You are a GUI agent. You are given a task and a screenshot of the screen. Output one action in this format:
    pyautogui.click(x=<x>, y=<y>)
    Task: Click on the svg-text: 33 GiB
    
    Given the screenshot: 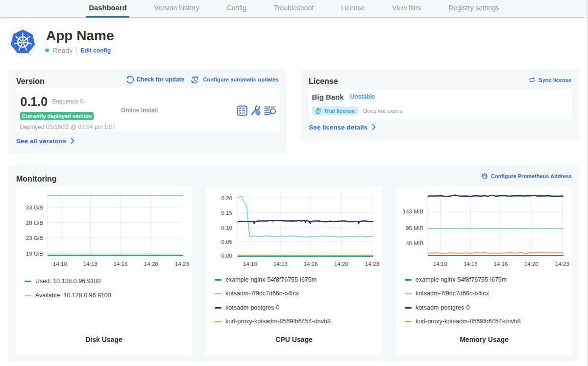 What is the action you would take?
    pyautogui.click(x=34, y=208)
    